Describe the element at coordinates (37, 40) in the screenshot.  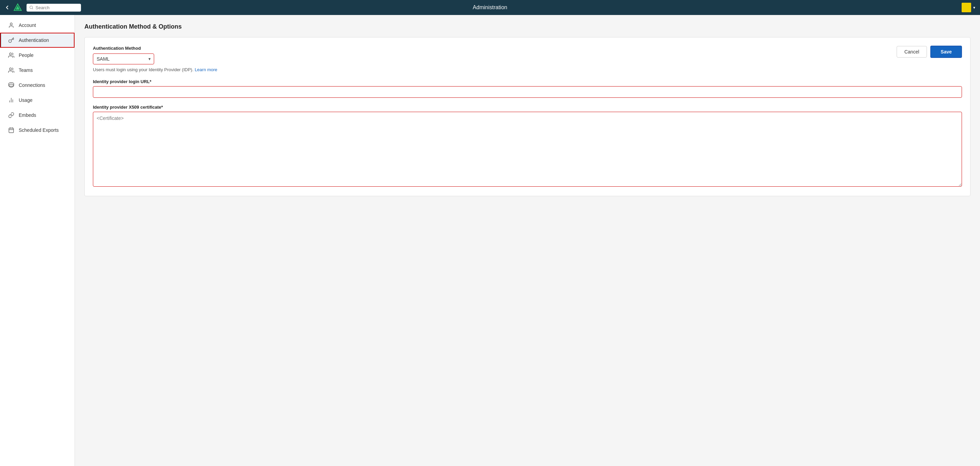
I see `sidebar-item-authentication: Authentication` at that location.